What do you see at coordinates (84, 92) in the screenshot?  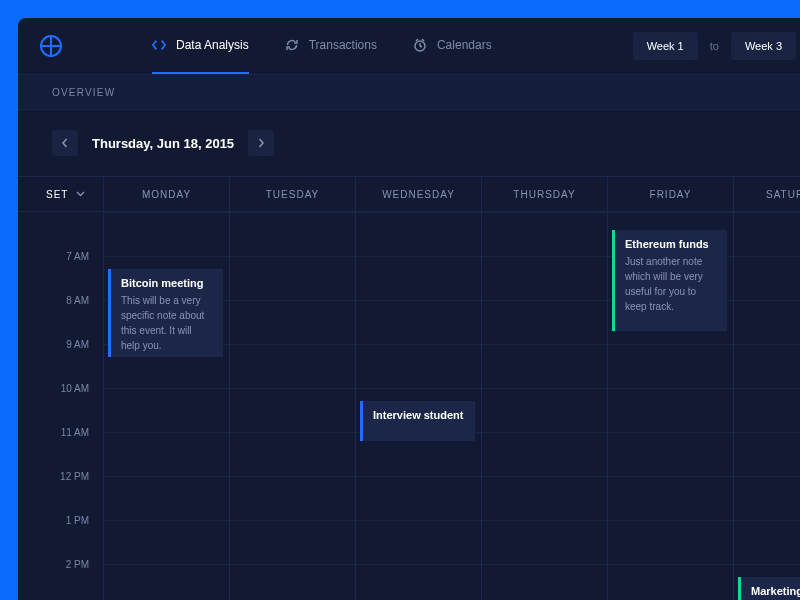 I see `overview-label: OVERVIEW` at bounding box center [84, 92].